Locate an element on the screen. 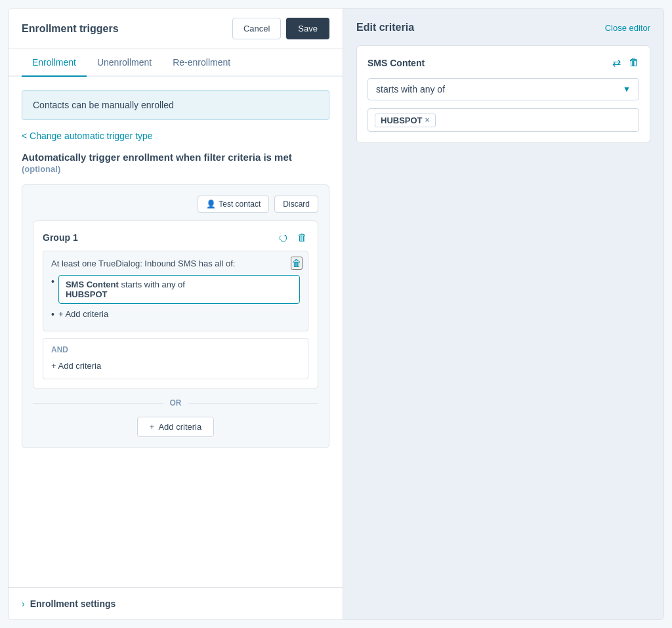 Image resolution: width=672 pixels, height=628 pixels. criteria-delete-button: 🗑 is located at coordinates (297, 263).